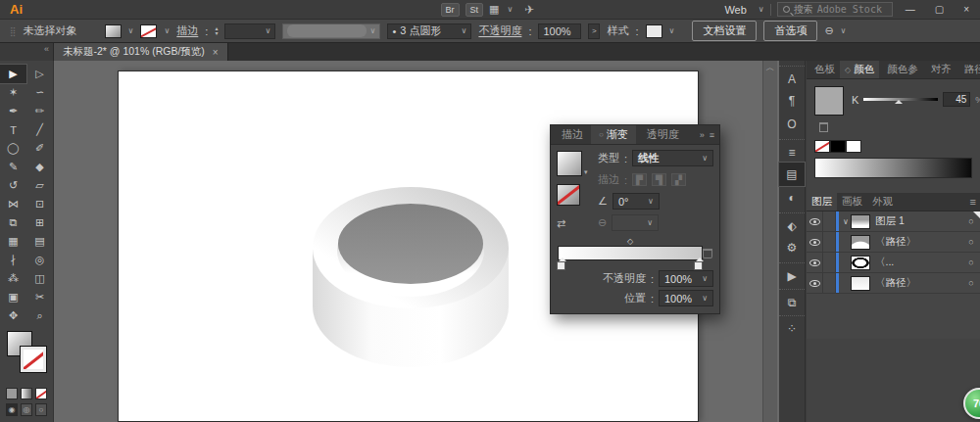 The width and height of the screenshot is (980, 422). Describe the element at coordinates (973, 202) in the screenshot. I see `panel-menu-icon: ≡` at that location.